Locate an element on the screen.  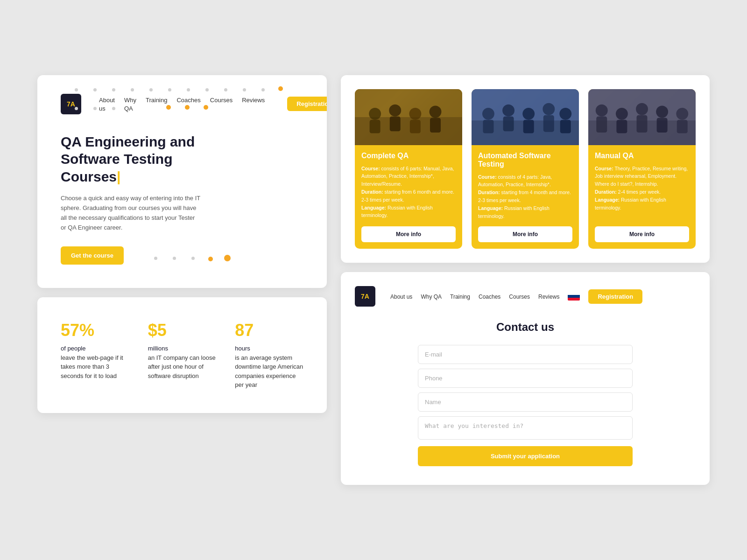
course-details-automated: Course: consists of 4 parts: Java, Autom… is located at coordinates (525, 197).